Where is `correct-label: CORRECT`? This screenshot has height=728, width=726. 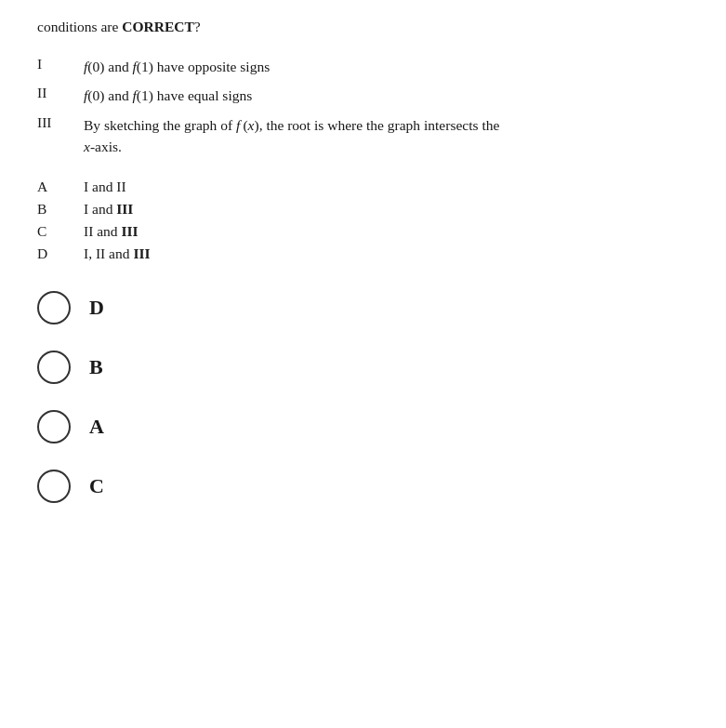 correct-label: CORRECT is located at coordinates (158, 26).